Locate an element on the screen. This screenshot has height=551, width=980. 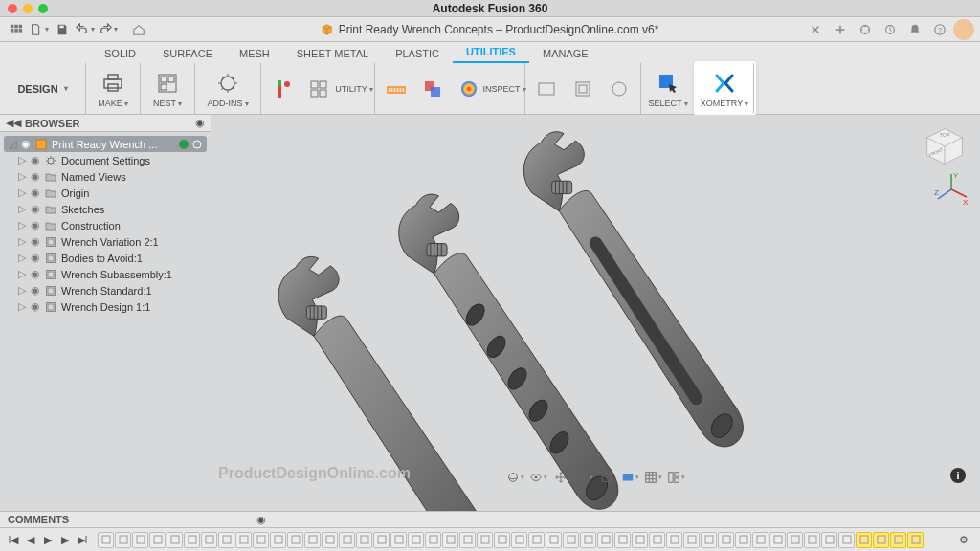
timeline-start-button: l◀ is located at coordinates (13, 540).